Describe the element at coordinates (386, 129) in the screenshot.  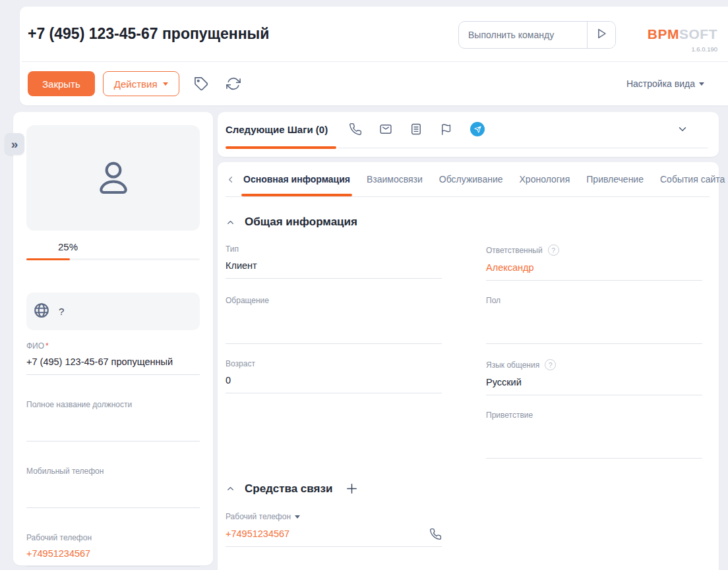
I see `mail-icon` at that location.